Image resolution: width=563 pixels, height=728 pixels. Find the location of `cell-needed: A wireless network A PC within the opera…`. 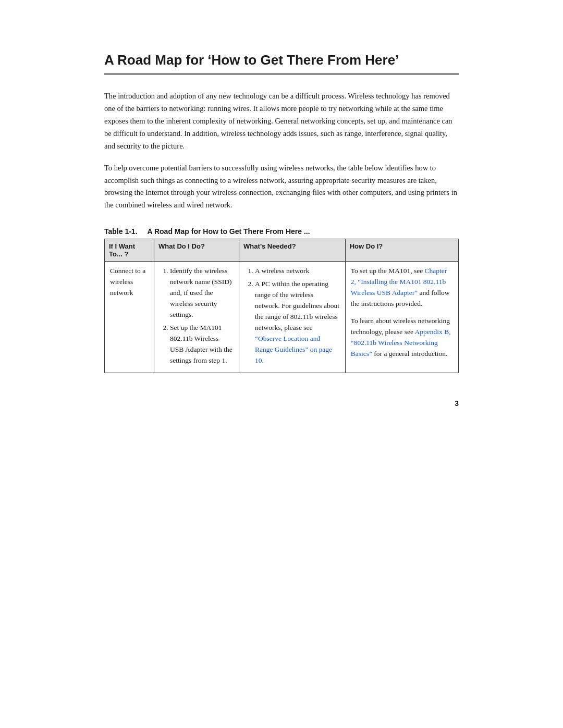

cell-needed: A wireless network A PC within the opera… is located at coordinates (292, 317).